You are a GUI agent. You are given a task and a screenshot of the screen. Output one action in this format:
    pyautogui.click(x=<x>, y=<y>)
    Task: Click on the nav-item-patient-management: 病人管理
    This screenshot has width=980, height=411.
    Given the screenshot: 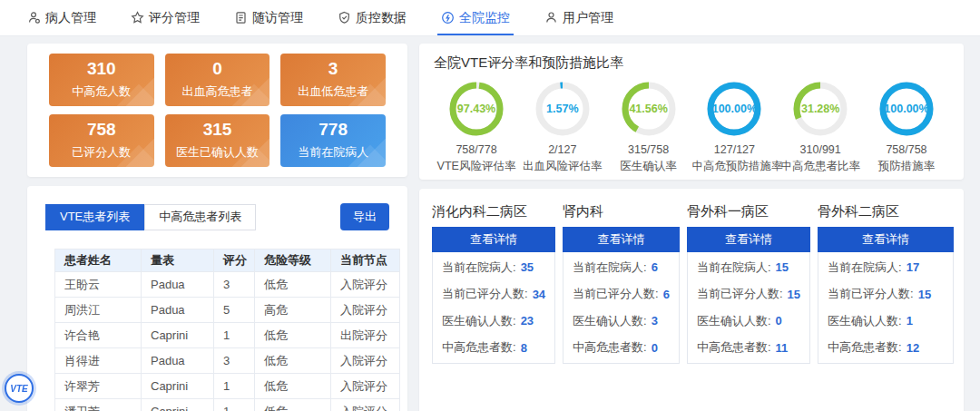 What is the action you would take?
    pyautogui.click(x=62, y=18)
    